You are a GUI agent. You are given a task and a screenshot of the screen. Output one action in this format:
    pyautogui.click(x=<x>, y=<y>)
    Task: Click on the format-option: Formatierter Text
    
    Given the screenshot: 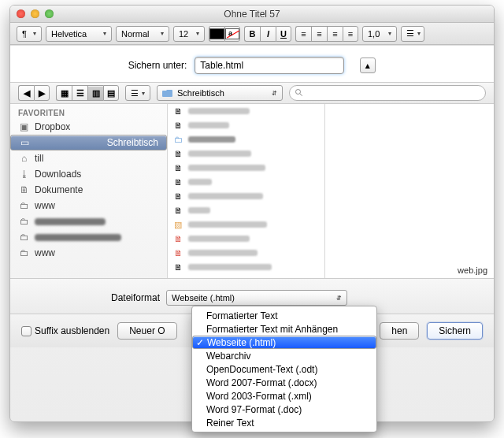 What is the action you would take?
    pyautogui.click(x=284, y=315)
    